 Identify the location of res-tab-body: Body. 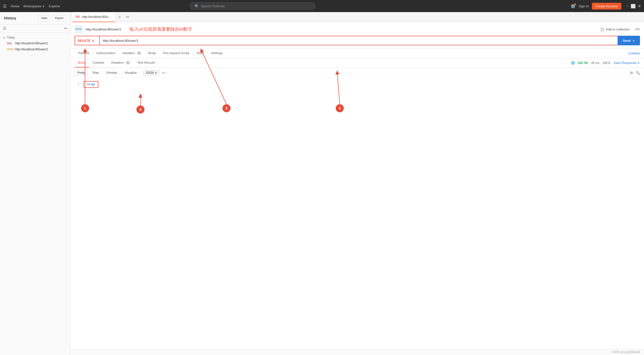
(82, 63).